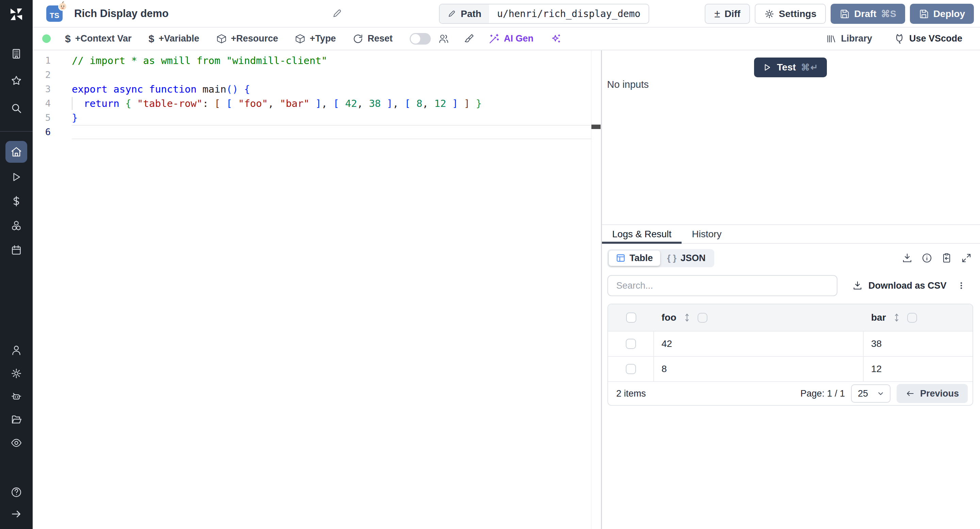 The width and height of the screenshot is (980, 529). I want to click on diff-button: ± Diff, so click(727, 14).